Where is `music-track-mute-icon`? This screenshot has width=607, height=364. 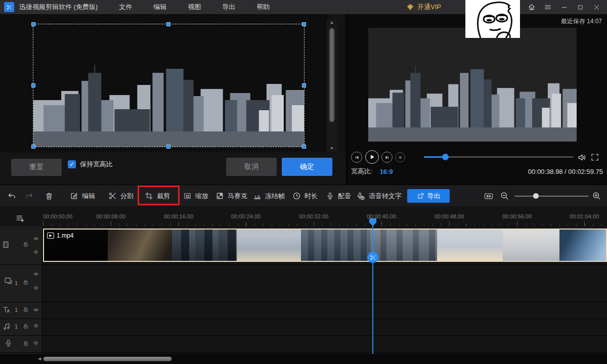 music-track-mute-icon is located at coordinates (36, 326).